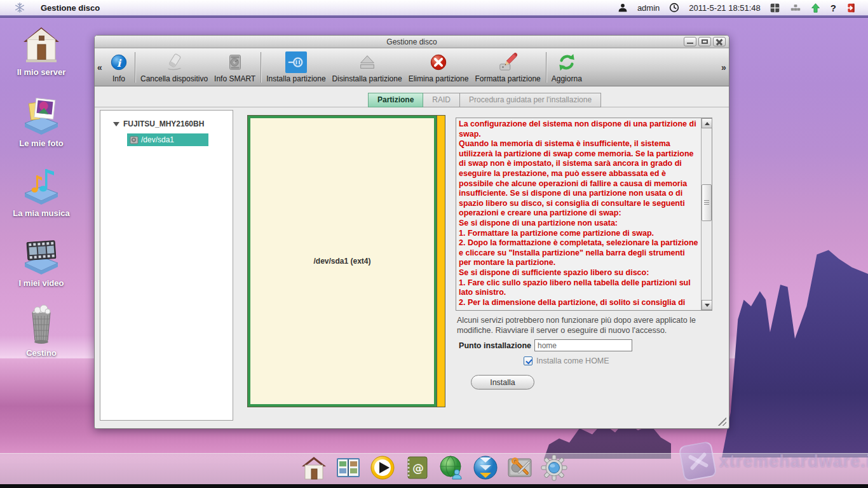 This screenshot has height=488, width=868. I want to click on erase-device-button: Cancella dispositivo, so click(174, 67).